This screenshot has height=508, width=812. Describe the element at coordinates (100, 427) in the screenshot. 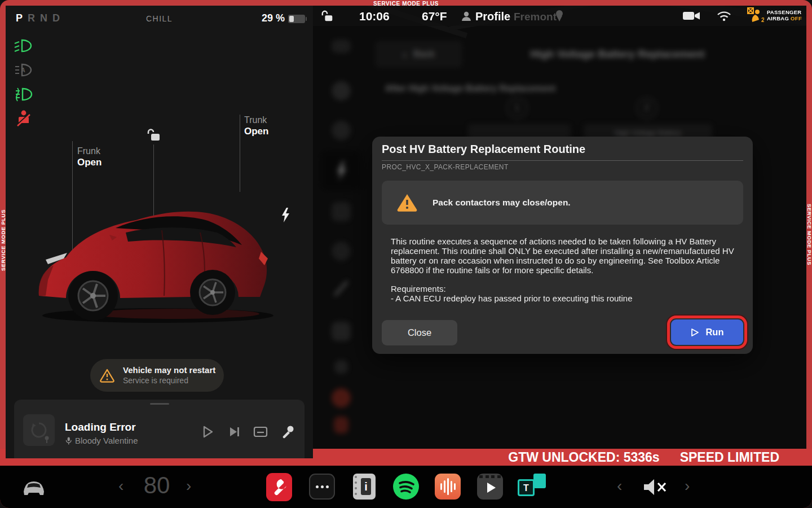

I see `media-title: Loading Error` at that location.